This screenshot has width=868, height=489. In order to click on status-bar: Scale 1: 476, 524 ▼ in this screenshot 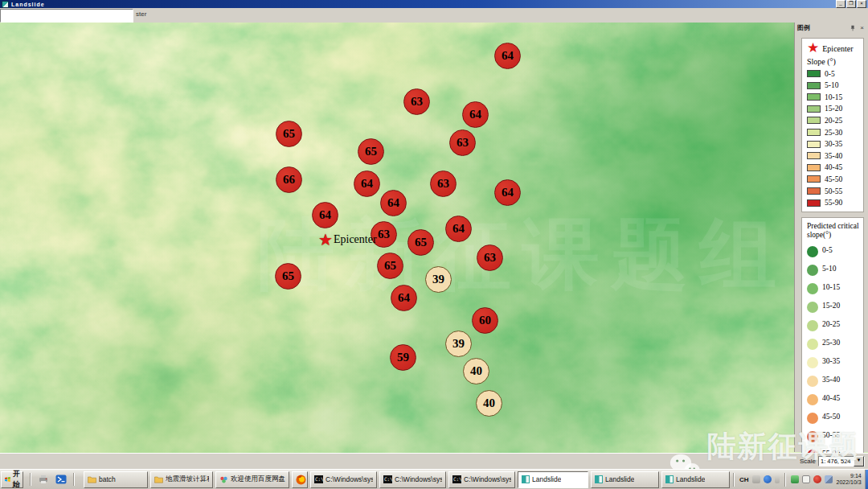, I will do `click(434, 461)`.